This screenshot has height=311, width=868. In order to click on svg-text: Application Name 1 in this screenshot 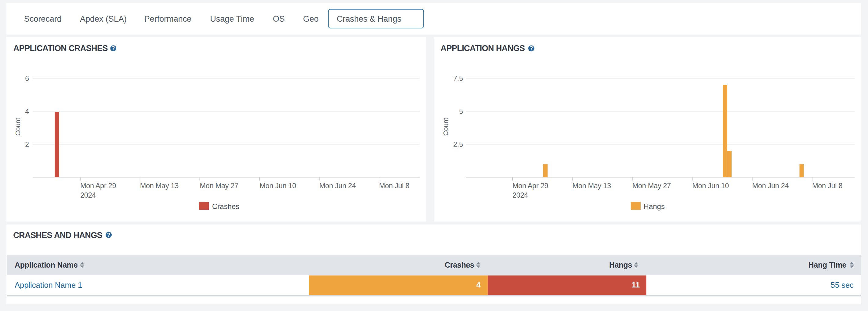, I will do `click(49, 285)`.